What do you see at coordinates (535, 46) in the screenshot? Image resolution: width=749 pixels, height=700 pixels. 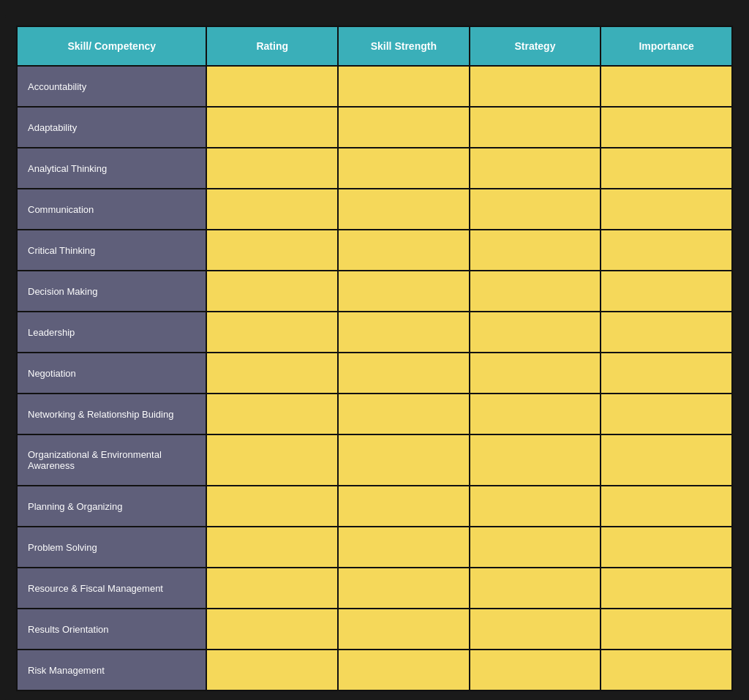 I see `col-header-strategy: Strategy` at bounding box center [535, 46].